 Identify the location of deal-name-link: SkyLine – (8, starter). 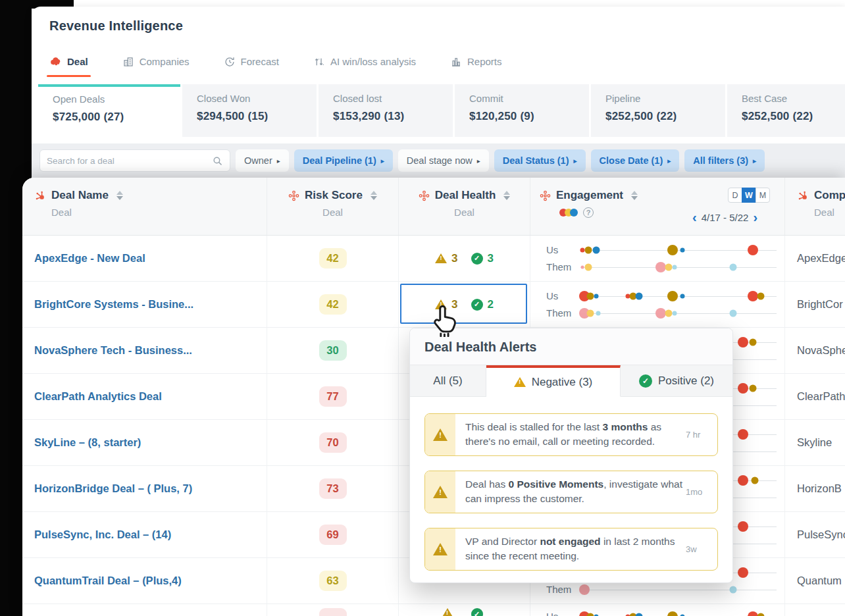
(88, 442).